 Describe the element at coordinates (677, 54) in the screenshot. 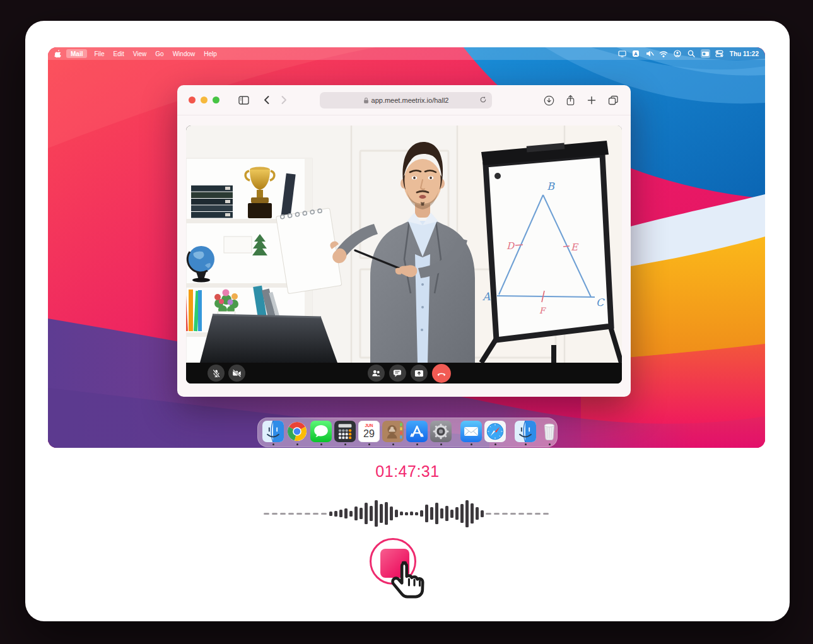

I see `account-icon` at that location.